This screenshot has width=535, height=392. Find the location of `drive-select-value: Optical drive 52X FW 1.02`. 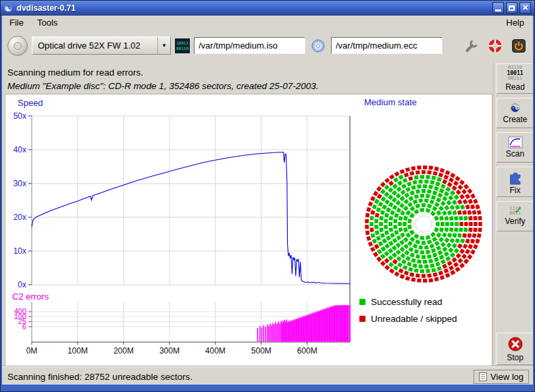

drive-select-value: Optical drive 52X FW 1.02 is located at coordinates (95, 46).